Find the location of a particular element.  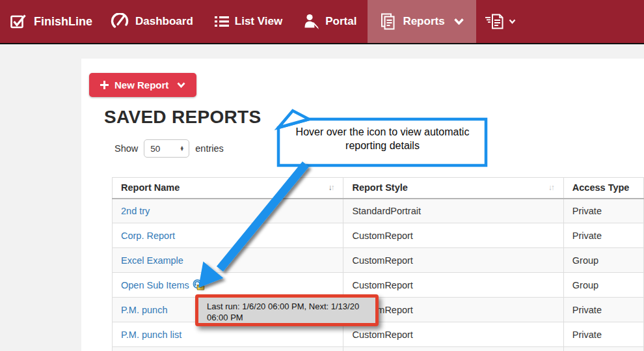

schedule-tooltip: Last run: 1/6/20 06:00 PM, Next: 1/13/20… is located at coordinates (287, 310).